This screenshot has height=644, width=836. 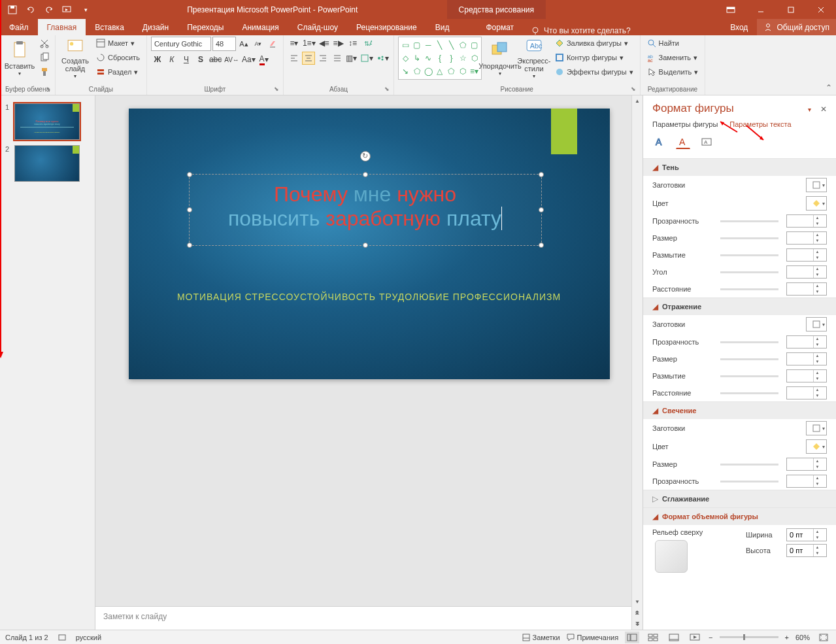 I want to click on comments-toggle: Примечания, so click(x=593, y=637).